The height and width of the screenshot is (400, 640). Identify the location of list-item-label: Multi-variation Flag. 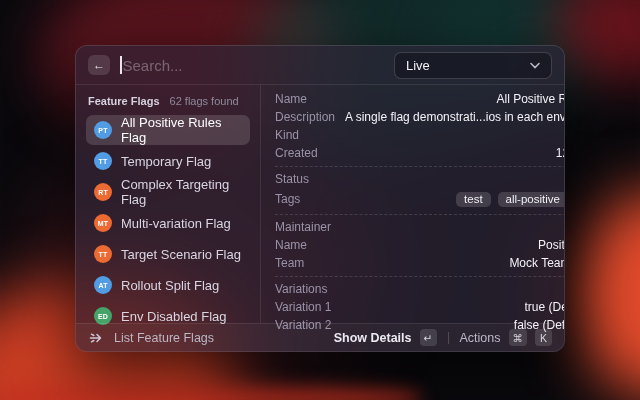
(176, 224).